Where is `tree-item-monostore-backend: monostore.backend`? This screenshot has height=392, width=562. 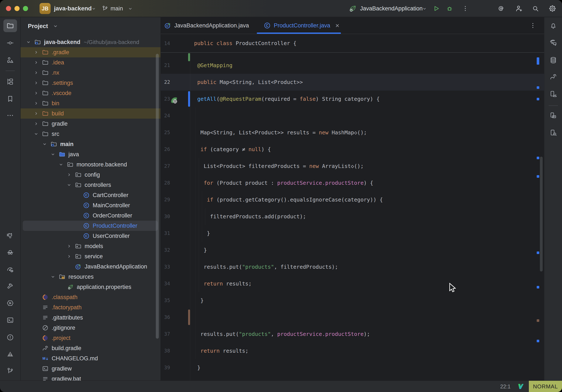 tree-item-monostore-backend: monostore.backend is located at coordinates (91, 165).